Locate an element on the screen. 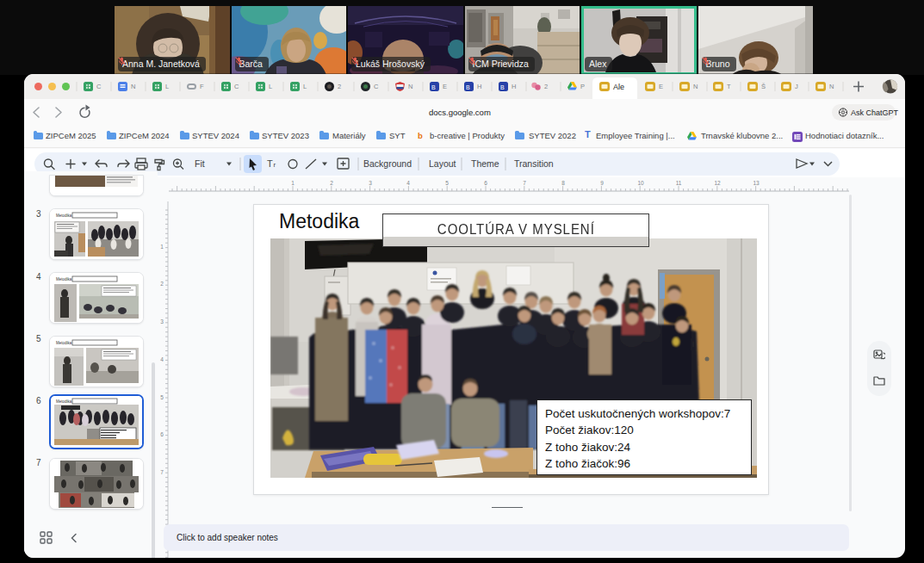 The image size is (924, 563). svg-text: Fit is located at coordinates (200, 164).